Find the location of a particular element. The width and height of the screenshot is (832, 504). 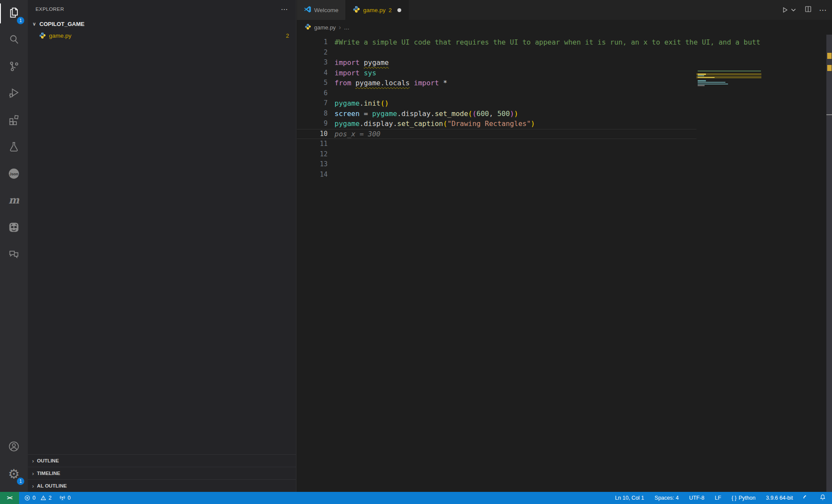

line-number: 9 is located at coordinates (312, 124).